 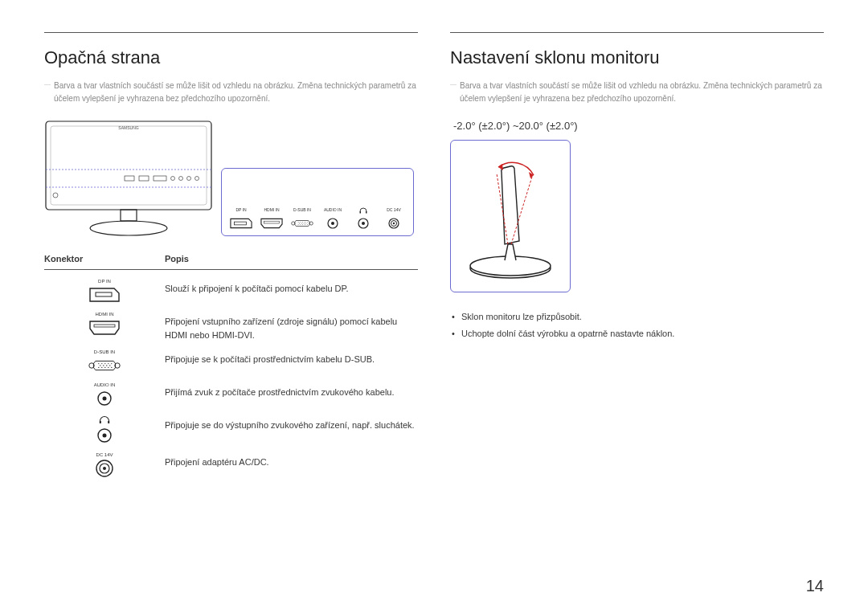 I want to click on port-dc: DC 14V, so click(x=394, y=219).